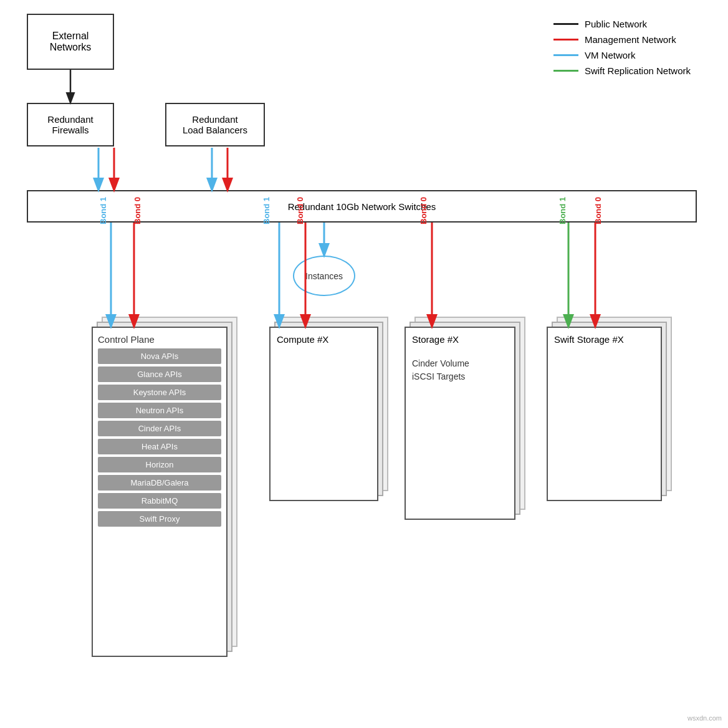 This screenshot has width=728, height=728. I want to click on legend-label-swift: Swift Replication Network, so click(638, 71).